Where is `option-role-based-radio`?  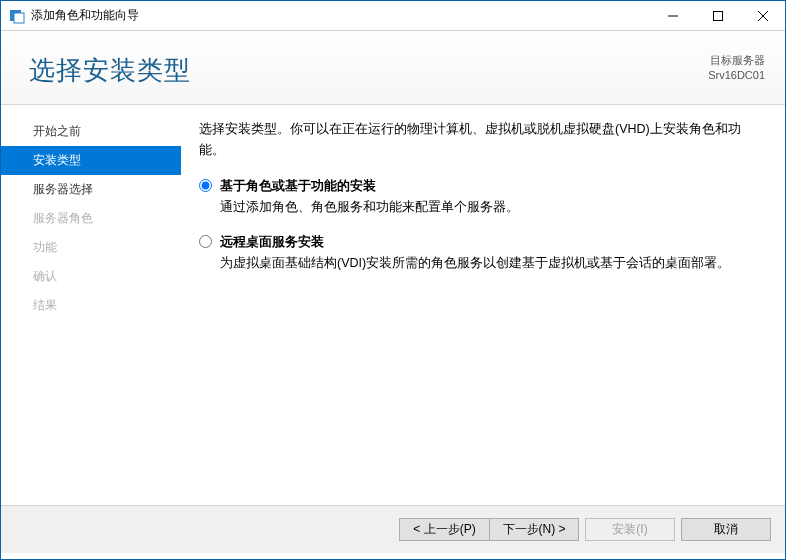 option-role-based-radio is located at coordinates (206, 186).